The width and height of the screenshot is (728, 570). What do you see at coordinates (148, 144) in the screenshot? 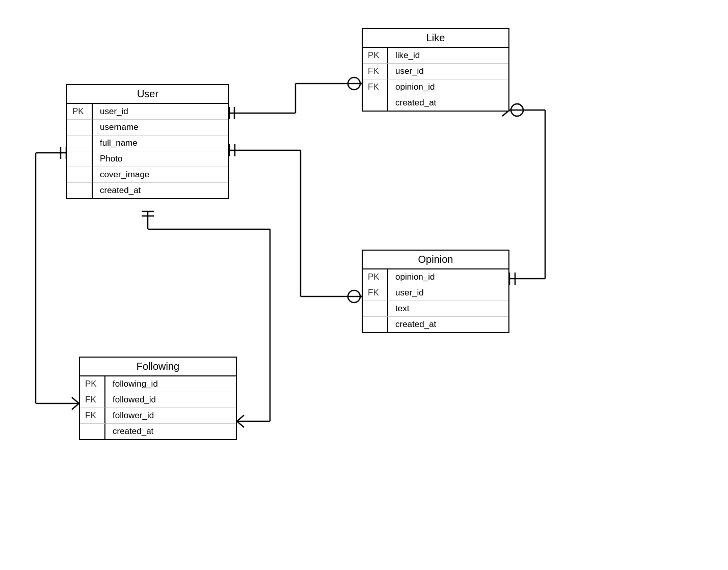
I see `table-row: full_name` at bounding box center [148, 144].